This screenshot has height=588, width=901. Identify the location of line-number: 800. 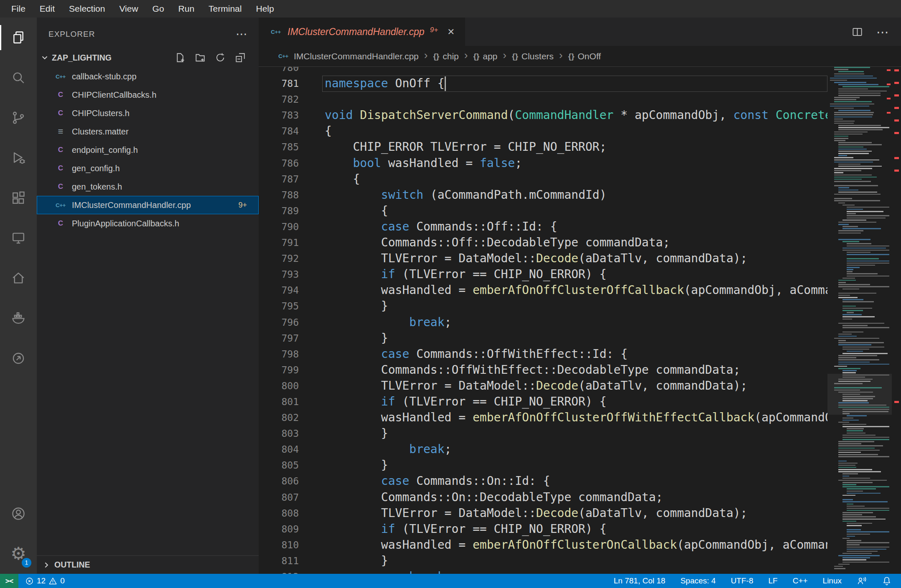
(279, 386).